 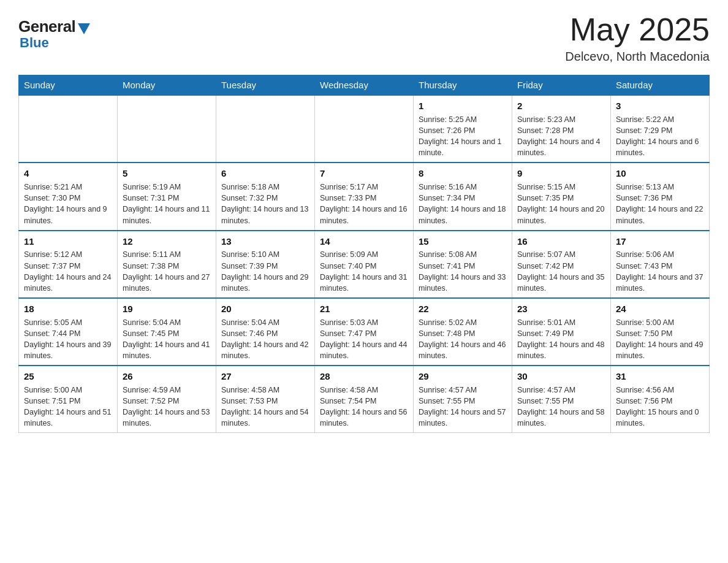 What do you see at coordinates (68, 340) in the screenshot?
I see `day-info: Sunrise: 5:05 AMSunset: 7:44 PMDaylight:…` at bounding box center [68, 340].